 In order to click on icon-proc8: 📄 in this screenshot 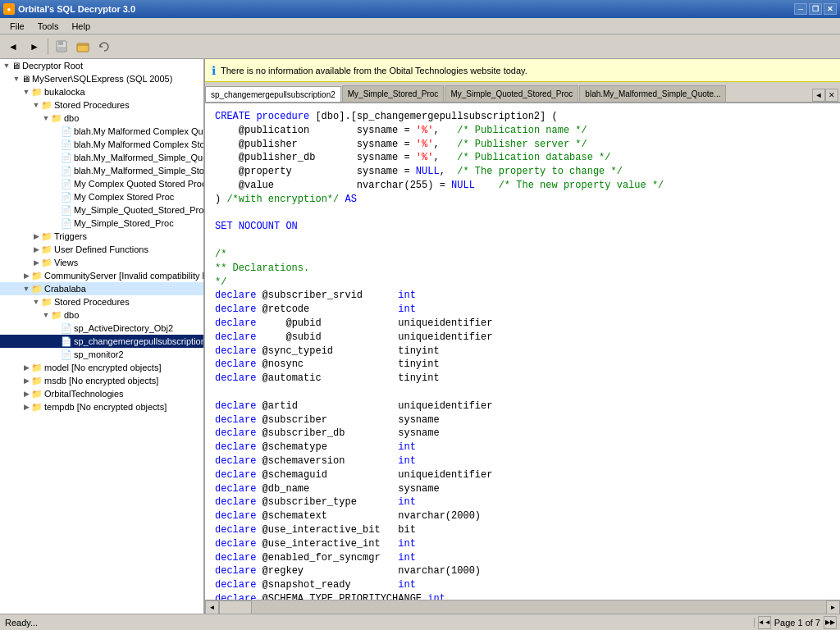, I will do `click(66, 223)`.